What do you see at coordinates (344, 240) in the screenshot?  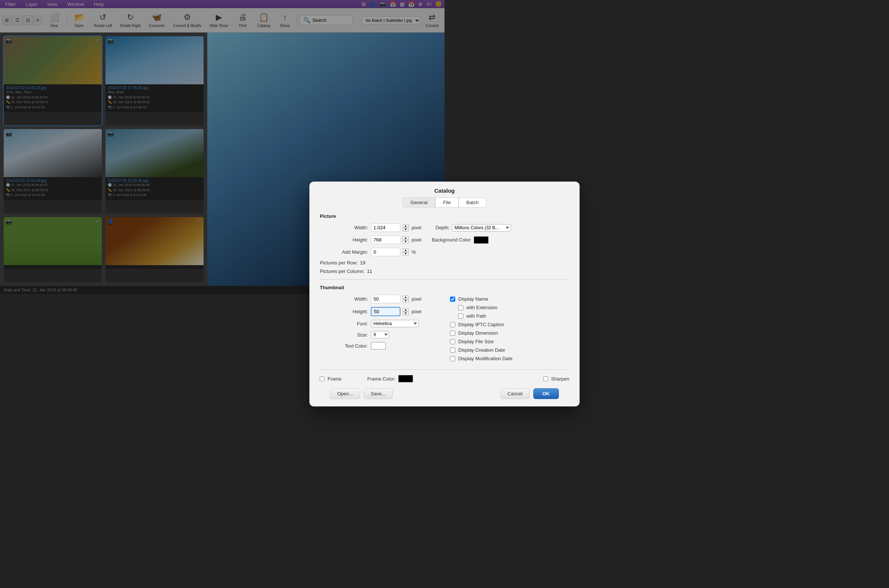 I see `height-label: Height:` at bounding box center [344, 240].